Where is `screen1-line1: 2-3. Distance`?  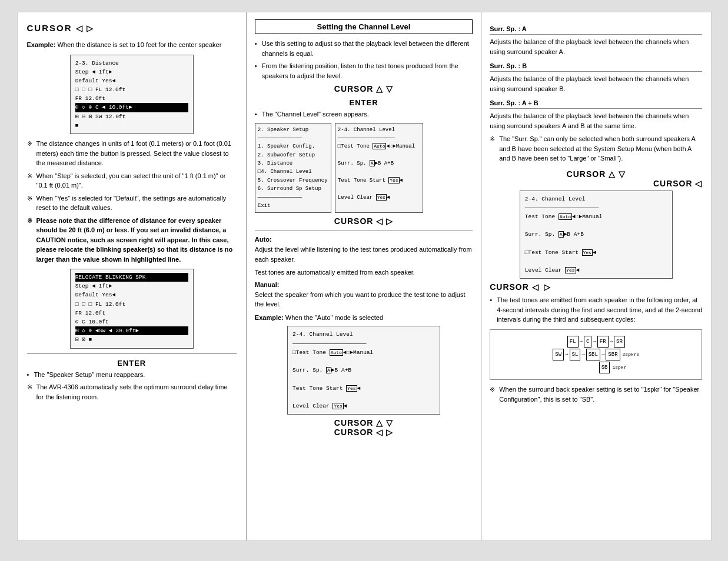
screen1-line1: 2-3. Distance is located at coordinates (132, 64).